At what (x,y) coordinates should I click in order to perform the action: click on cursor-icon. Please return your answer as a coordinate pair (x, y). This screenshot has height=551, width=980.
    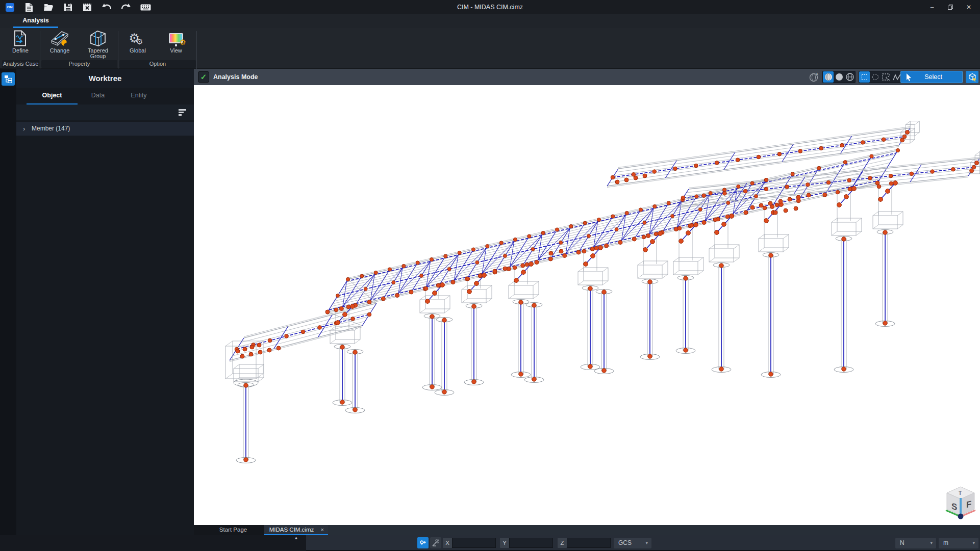
    Looking at the image, I should click on (909, 77).